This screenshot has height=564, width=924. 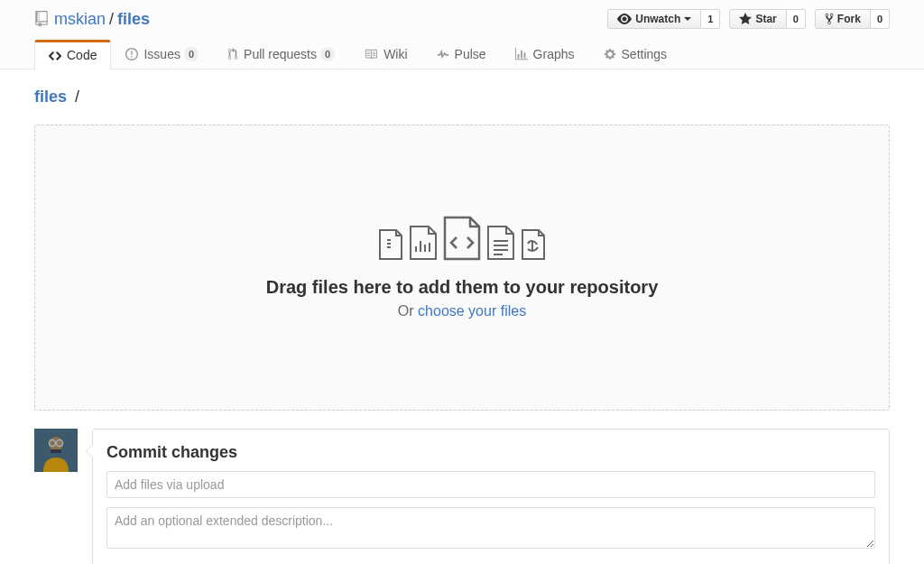 What do you see at coordinates (654, 19) in the screenshot?
I see `unwatch-button: Unwatch` at bounding box center [654, 19].